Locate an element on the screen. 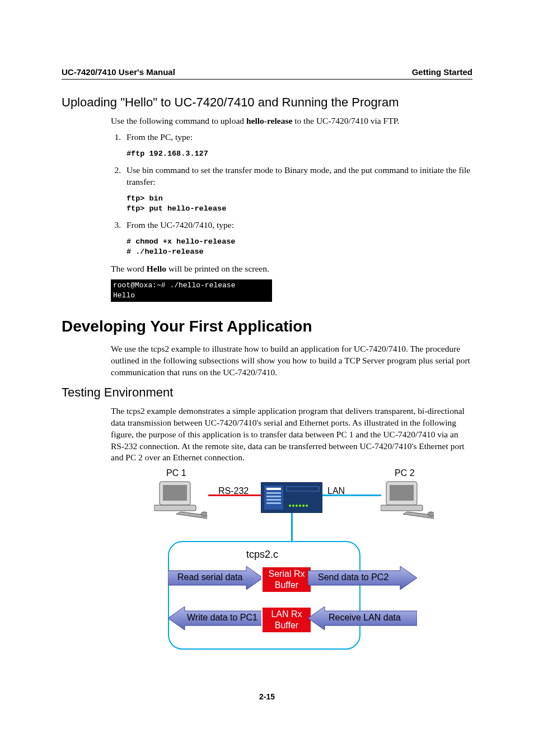 This screenshot has height=756, width=534. serial-rx-buffer: Serial Rx Buffer is located at coordinates (287, 580).